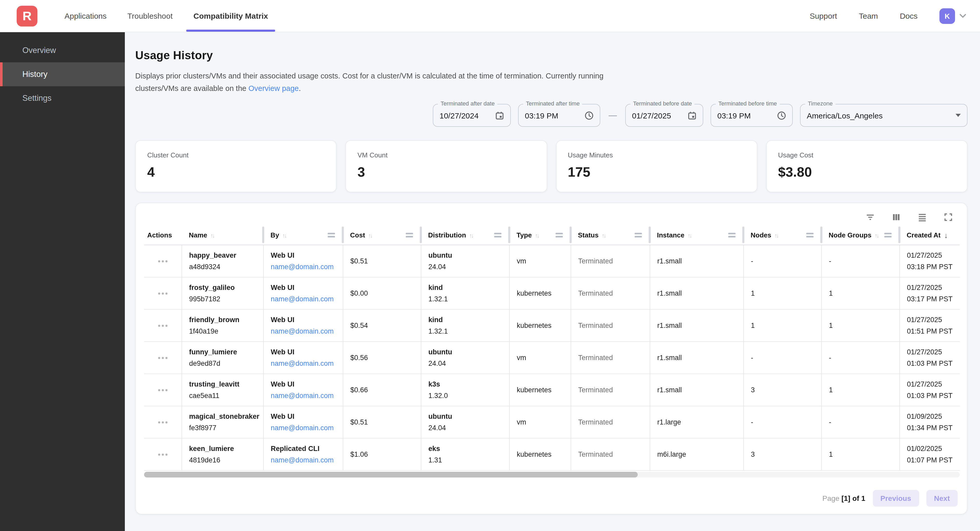  What do you see at coordinates (931, 449) in the screenshot?
I see `created-date: 01/02/2025` at bounding box center [931, 449].